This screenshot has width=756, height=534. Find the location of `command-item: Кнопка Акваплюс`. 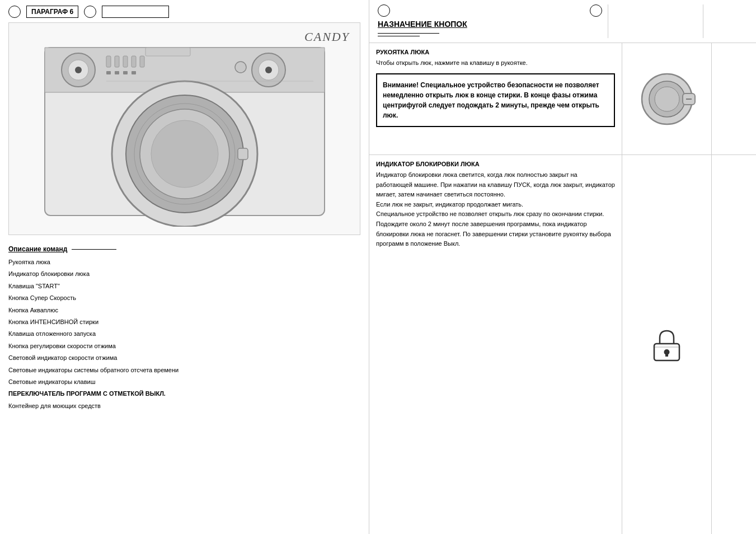

command-item: Кнопка Акваплюс is located at coordinates (185, 310).